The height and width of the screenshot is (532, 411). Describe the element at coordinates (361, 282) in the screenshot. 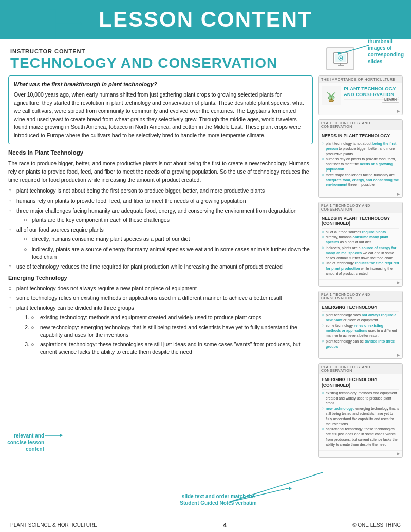

I see `thumb3-footer: ▶` at that location.